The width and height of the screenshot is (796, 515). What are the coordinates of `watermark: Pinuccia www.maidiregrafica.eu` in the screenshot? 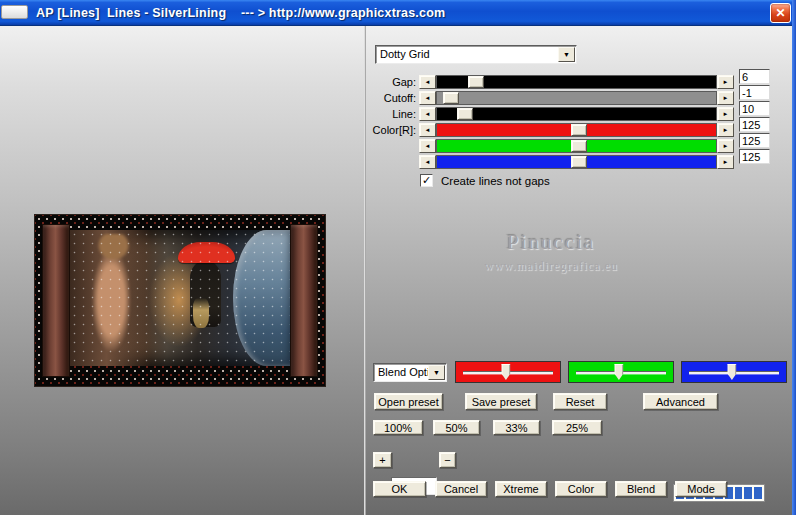 It's located at (551, 252).